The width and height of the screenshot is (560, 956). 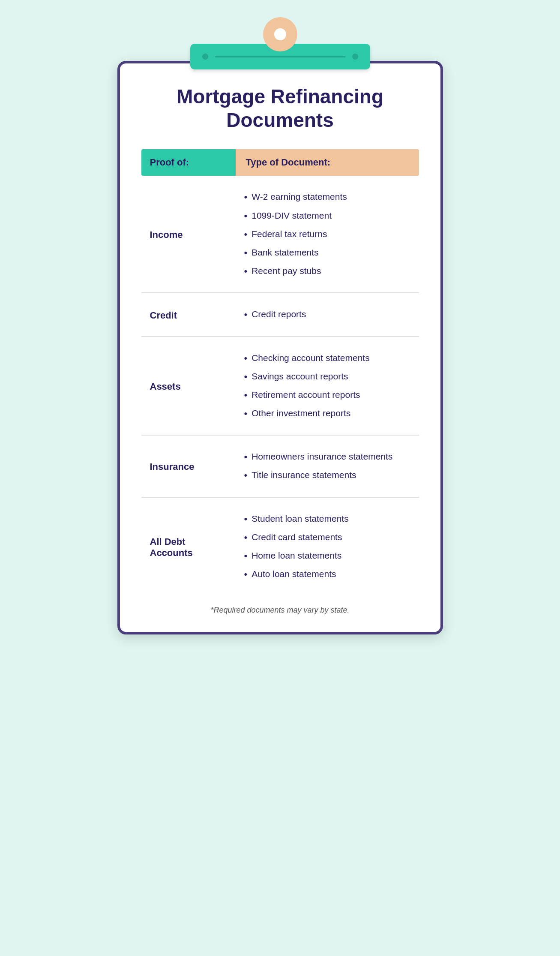 What do you see at coordinates (327, 519) in the screenshot?
I see `list-item: Student loan statements` at bounding box center [327, 519].